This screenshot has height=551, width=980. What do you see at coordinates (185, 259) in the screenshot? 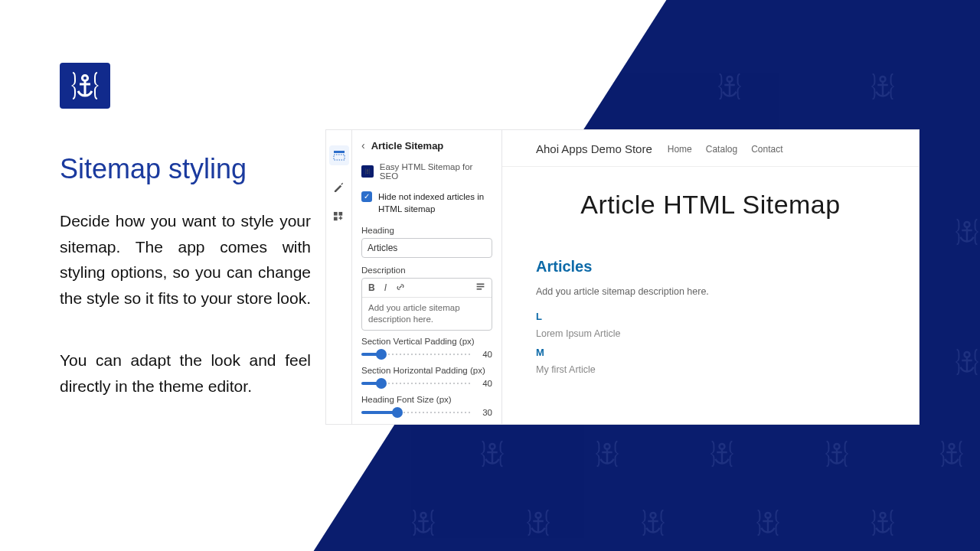
I see `marketing-para-1: Decide how you want to style your sitema…` at bounding box center [185, 259].